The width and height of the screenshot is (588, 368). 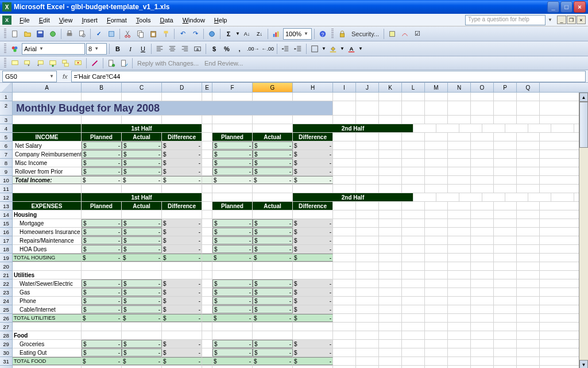 I want to click on row-header-15: 15, so click(x=6, y=223).